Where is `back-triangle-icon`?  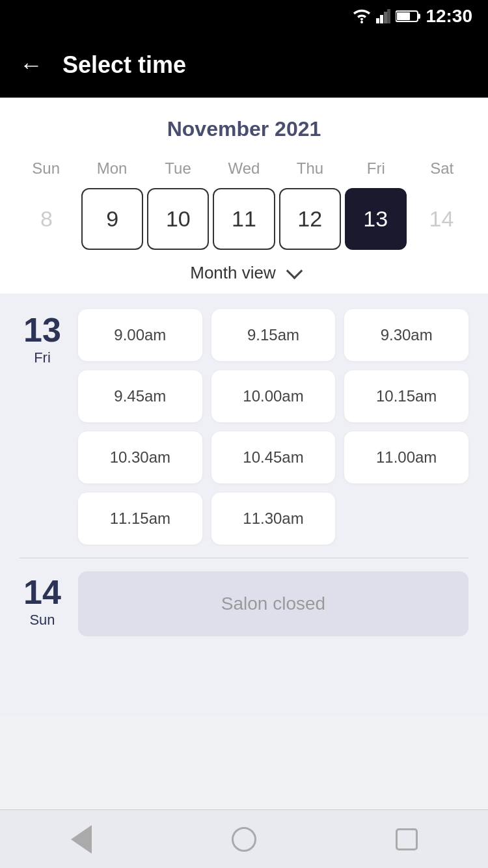 back-triangle-icon is located at coordinates (81, 839).